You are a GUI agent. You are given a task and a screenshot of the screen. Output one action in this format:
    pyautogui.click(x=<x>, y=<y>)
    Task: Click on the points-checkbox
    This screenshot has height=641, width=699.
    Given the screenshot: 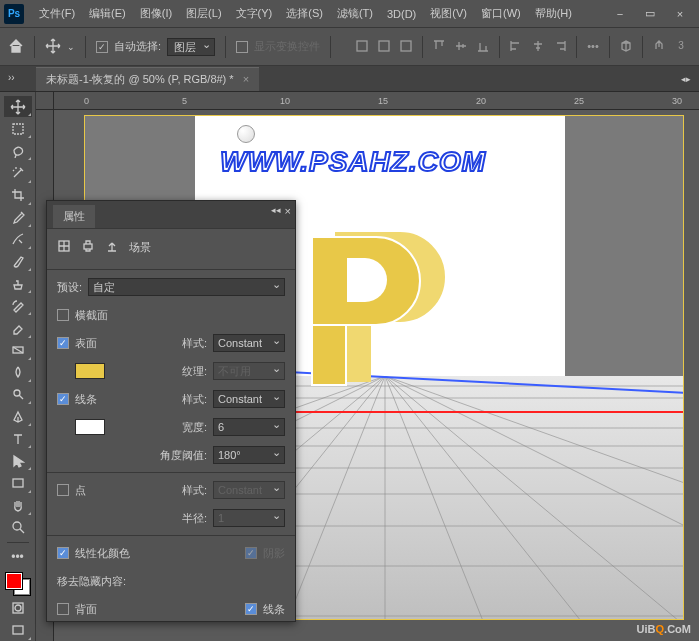 What is the action you would take?
    pyautogui.click(x=63, y=490)
    